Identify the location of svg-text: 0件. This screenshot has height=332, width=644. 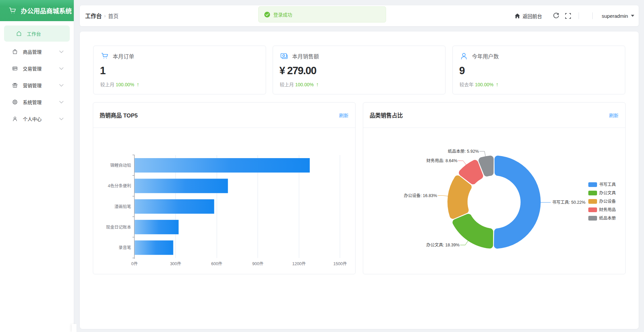
(134, 264).